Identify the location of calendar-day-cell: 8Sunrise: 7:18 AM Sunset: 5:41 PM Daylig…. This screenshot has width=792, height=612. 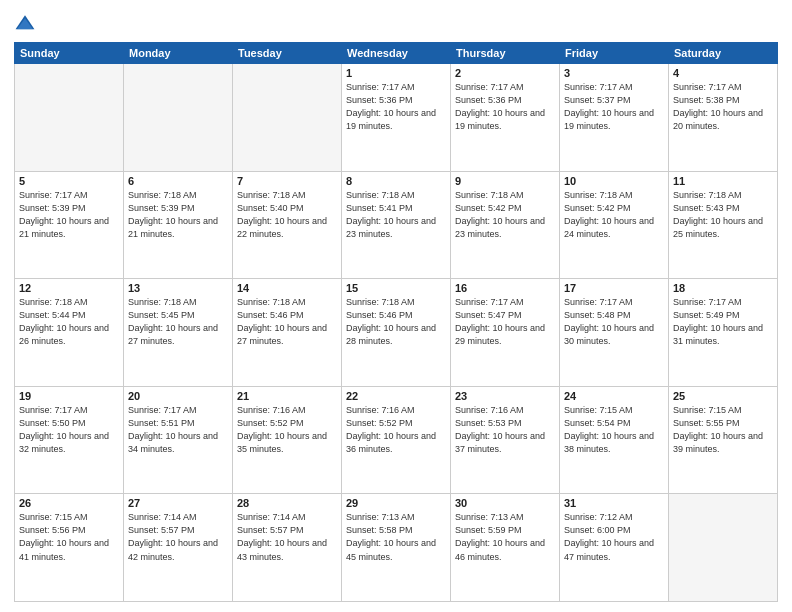
(396, 225).